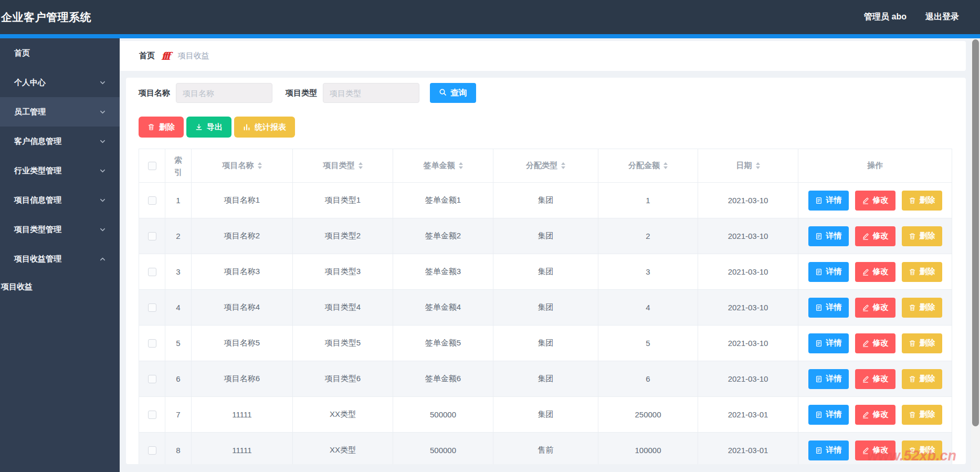  Describe the element at coordinates (546, 166) in the screenshot. I see `column-header: 分配类型` at that location.